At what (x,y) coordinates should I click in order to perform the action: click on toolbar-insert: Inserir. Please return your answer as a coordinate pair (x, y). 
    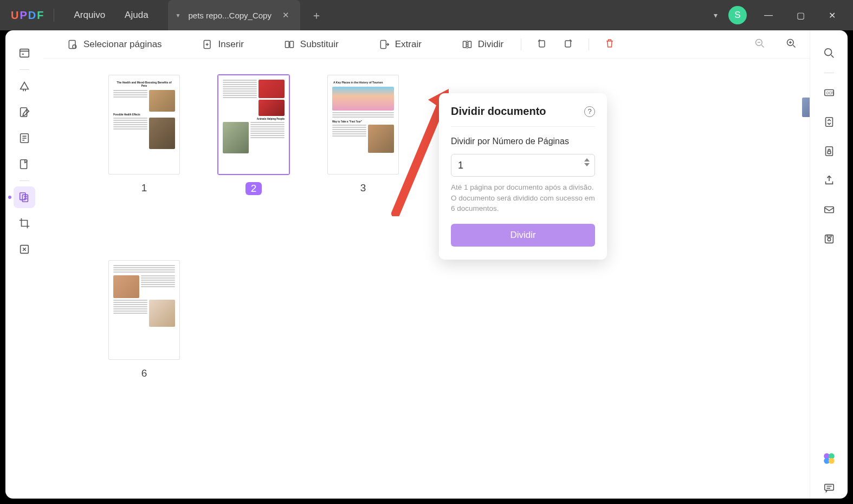
    Looking at the image, I should click on (223, 44).